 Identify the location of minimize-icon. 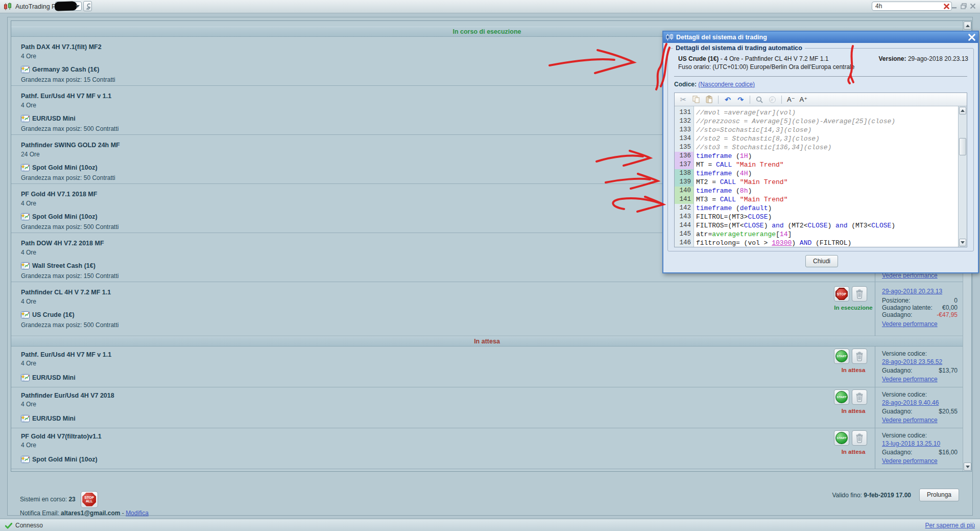
(954, 6).